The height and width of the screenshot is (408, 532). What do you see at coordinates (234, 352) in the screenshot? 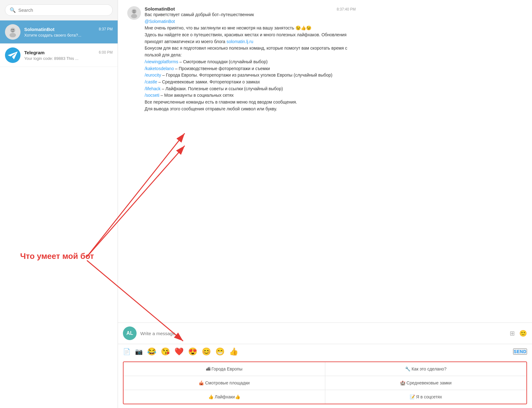
I see `emoji-thumbsup: 👍` at bounding box center [234, 352].